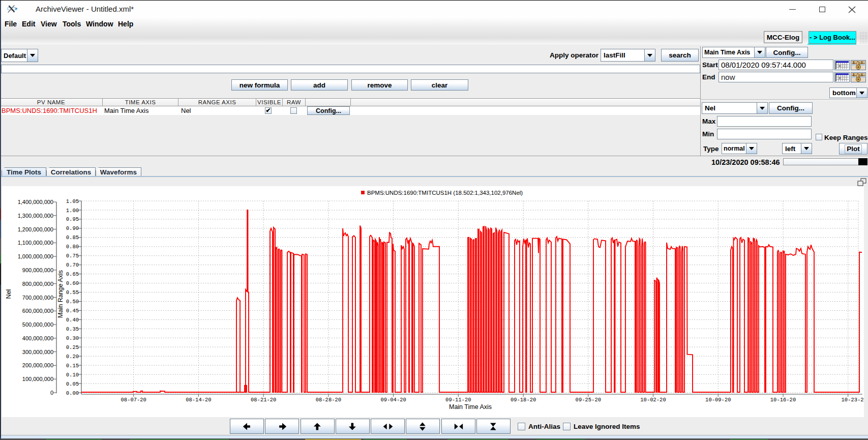  What do you see at coordinates (72, 283) in the screenshot?
I see `svg-text: 0.60` at bounding box center [72, 283].